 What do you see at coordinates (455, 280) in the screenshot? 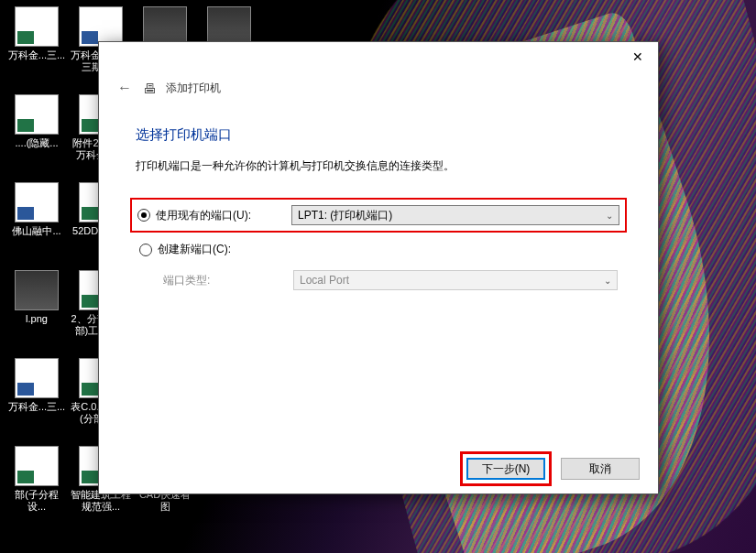
I see `port-type-select: Local Port ⌄` at bounding box center [455, 280].